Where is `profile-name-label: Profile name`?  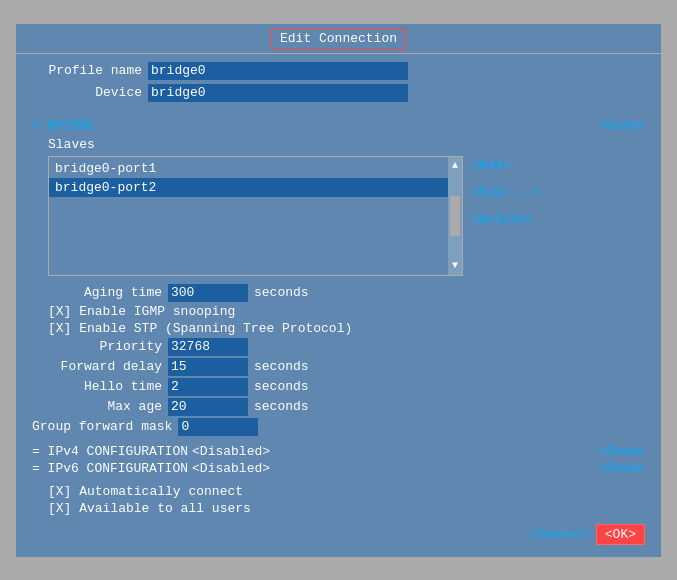
profile-name-label: Profile name is located at coordinates (87, 70).